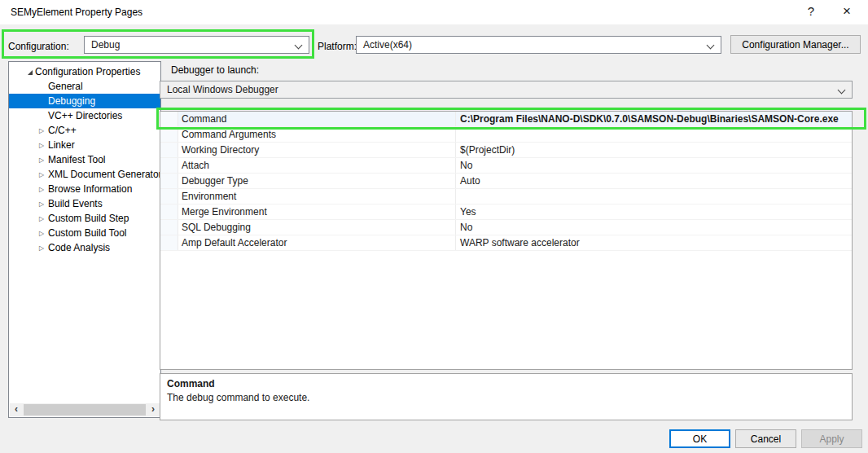  I want to click on property-row-amp-default-accelerator: Amp Default AcceleratorWARP software acc…, so click(506, 243).